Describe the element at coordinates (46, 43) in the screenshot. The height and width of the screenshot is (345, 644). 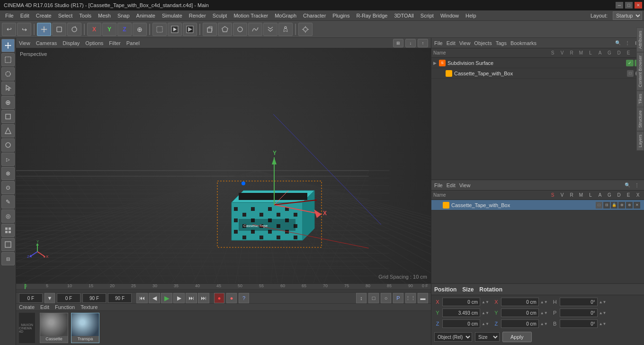
I see `vp-menu-cameras: Cameras` at that location.